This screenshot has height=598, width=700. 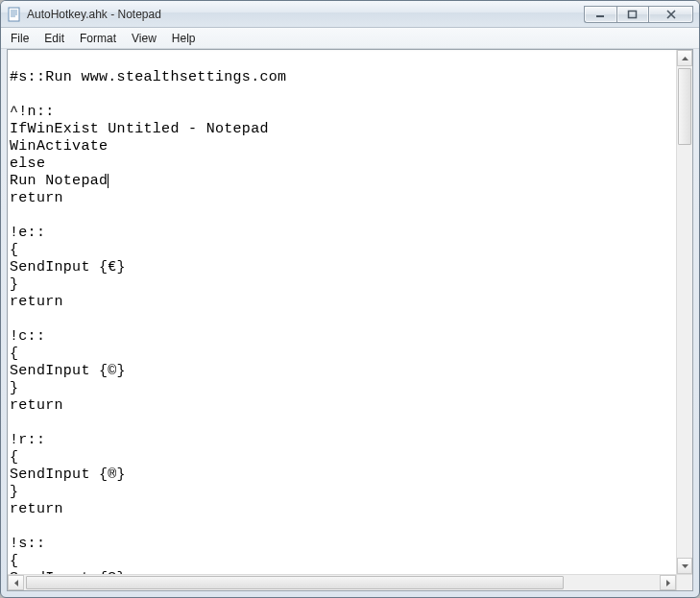 What do you see at coordinates (19, 38) in the screenshot?
I see `menu-file: File` at bounding box center [19, 38].